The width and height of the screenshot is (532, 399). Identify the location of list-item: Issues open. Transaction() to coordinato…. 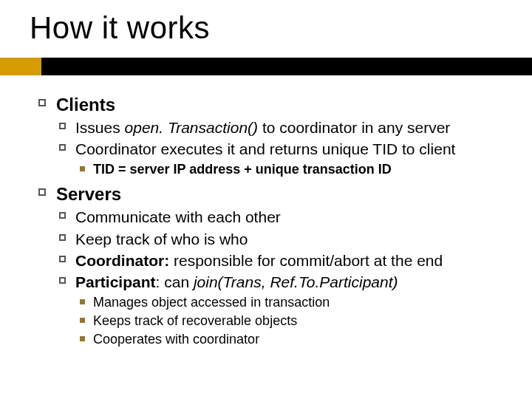
(279, 127).